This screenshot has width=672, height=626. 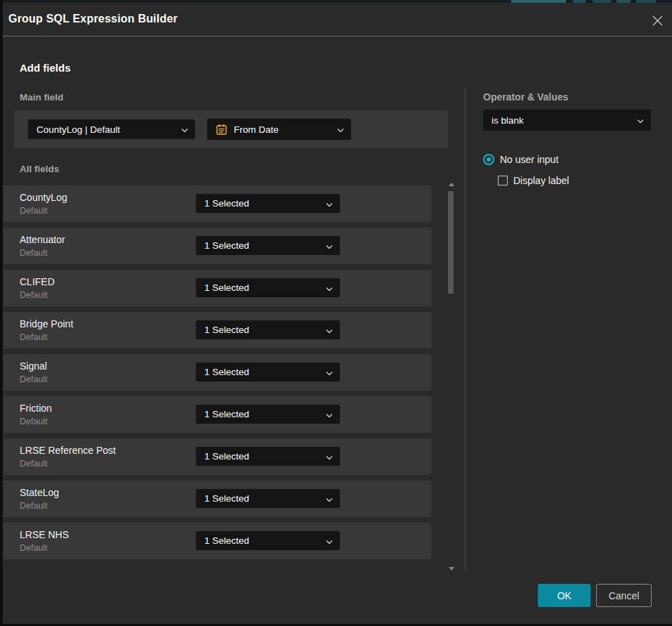 What do you see at coordinates (521, 159) in the screenshot?
I see `no-user-input-radio: No user input` at bounding box center [521, 159].